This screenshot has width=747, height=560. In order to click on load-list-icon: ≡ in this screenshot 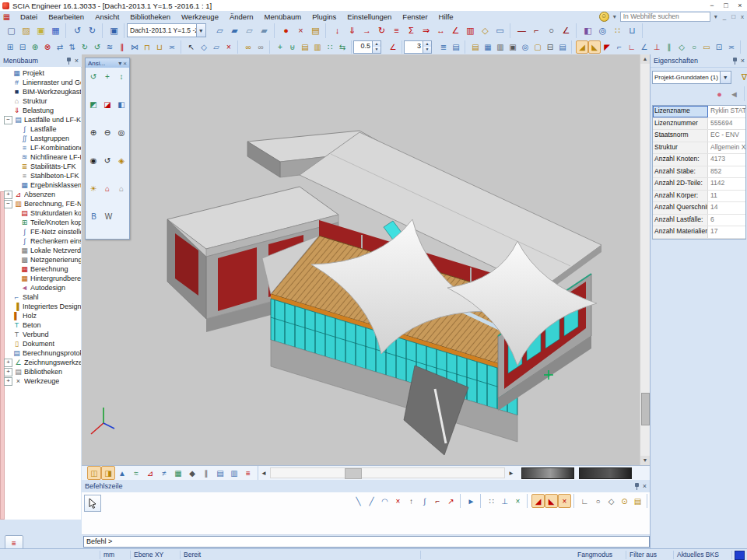, I will do `click(397, 31)`.